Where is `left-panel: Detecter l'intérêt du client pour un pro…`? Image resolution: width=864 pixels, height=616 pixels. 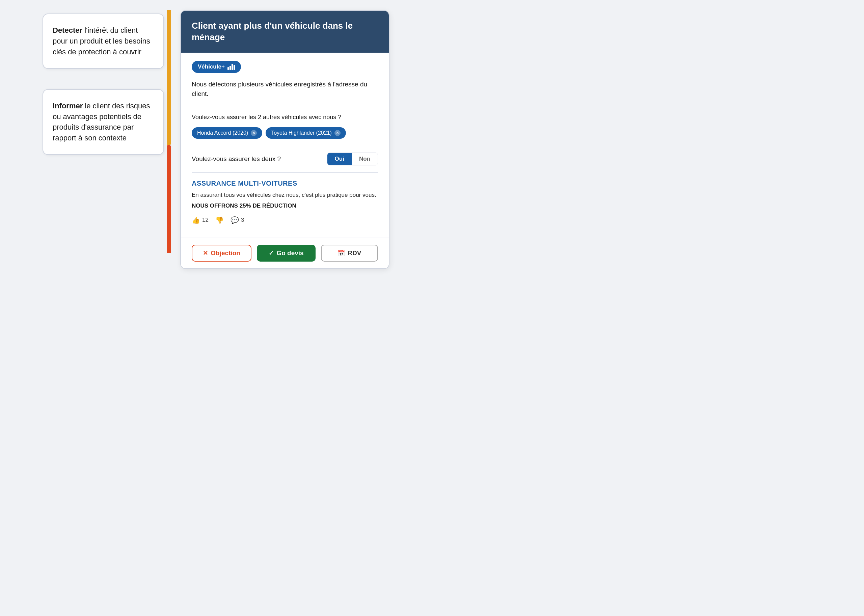
left-panel: Detecter l'intérêt du client pour un pro… is located at coordinates (103, 83).